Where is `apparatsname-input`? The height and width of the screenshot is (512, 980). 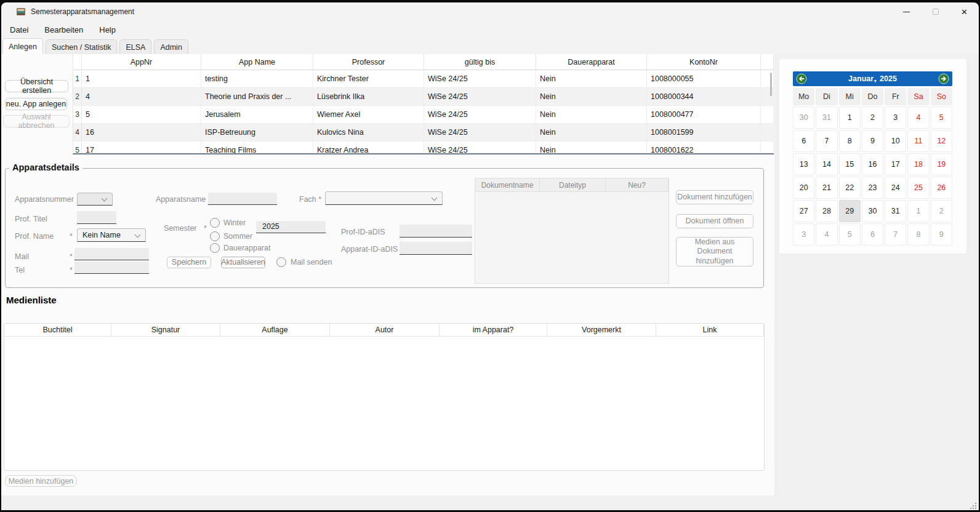 apparatsname-input is located at coordinates (243, 199).